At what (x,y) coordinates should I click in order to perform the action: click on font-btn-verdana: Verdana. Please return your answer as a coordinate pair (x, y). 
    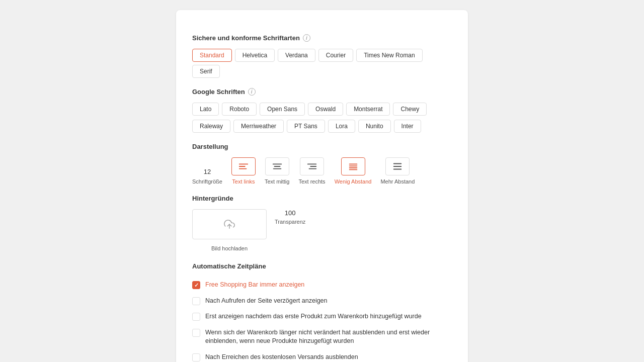
    Looking at the image, I should click on (297, 55).